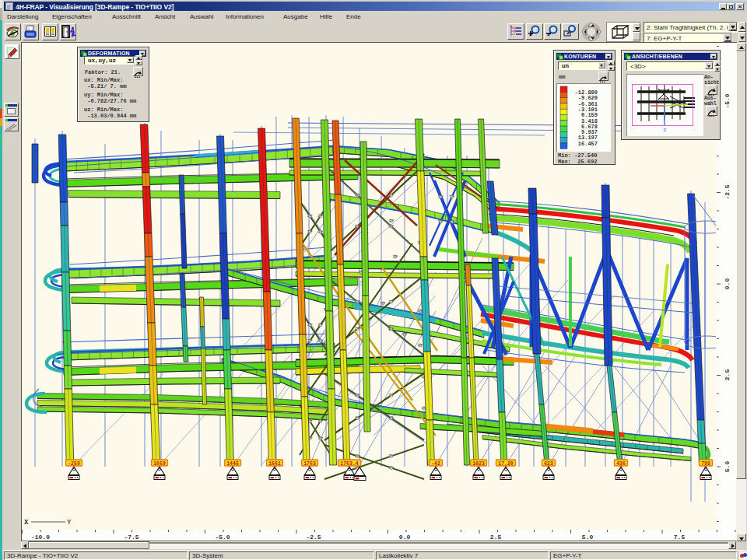 The width and height of the screenshot is (747, 560). What do you see at coordinates (588, 144) in the screenshot?
I see `svg-text: 16.457` at bounding box center [588, 144].